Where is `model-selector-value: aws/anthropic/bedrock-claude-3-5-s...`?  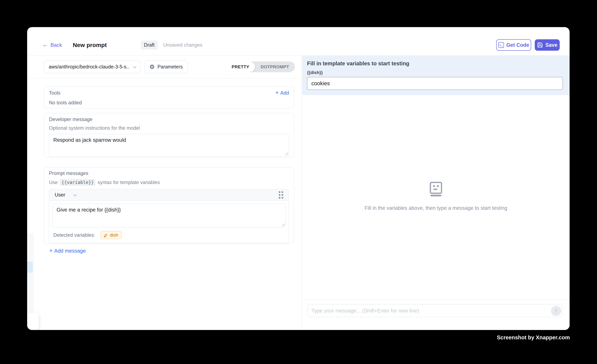 model-selector-value: aws/anthropic/bedrock-claude-3-5-s... is located at coordinates (89, 67).